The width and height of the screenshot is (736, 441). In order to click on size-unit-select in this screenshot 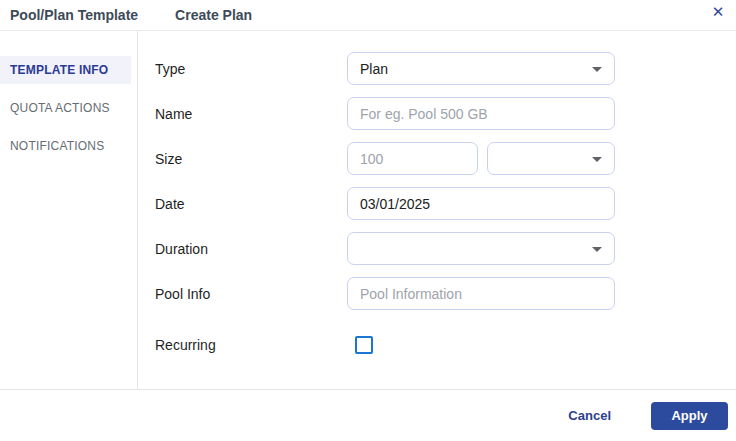, I will do `click(551, 158)`.